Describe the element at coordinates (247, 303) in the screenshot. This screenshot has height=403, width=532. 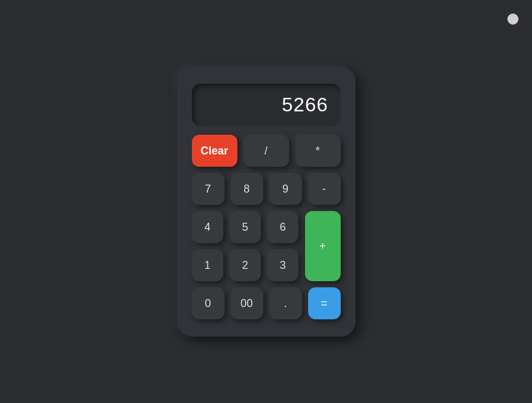
I see `doublezero-button: 00` at that location.